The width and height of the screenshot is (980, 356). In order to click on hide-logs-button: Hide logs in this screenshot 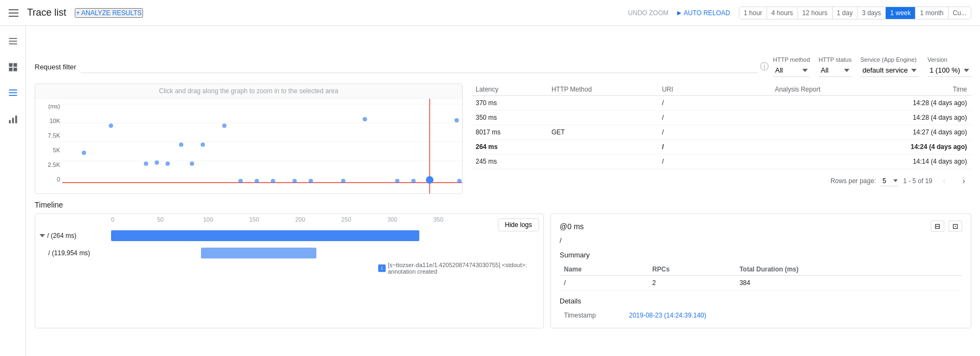, I will do `click(518, 225)`.